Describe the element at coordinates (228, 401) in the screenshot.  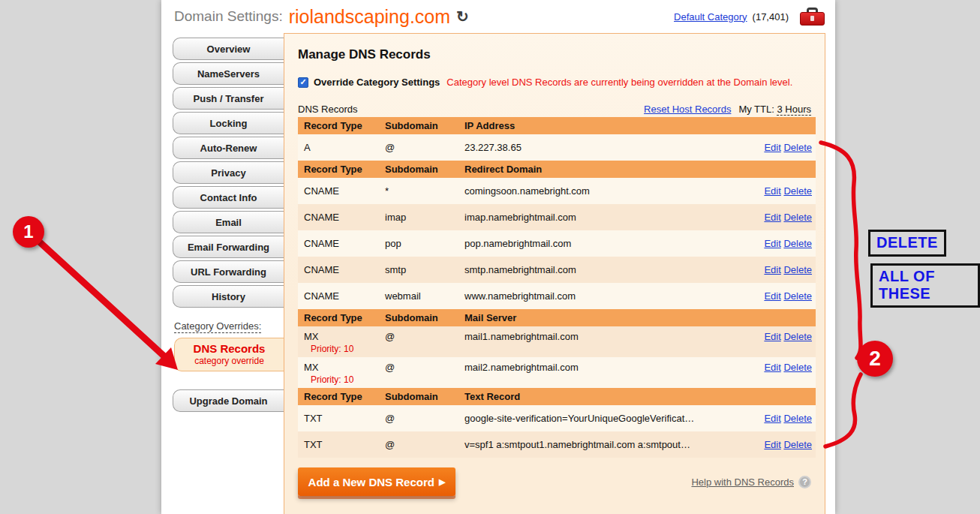
I see `sidebar-item-upgrade-domain: Upgrade Domain` at that location.